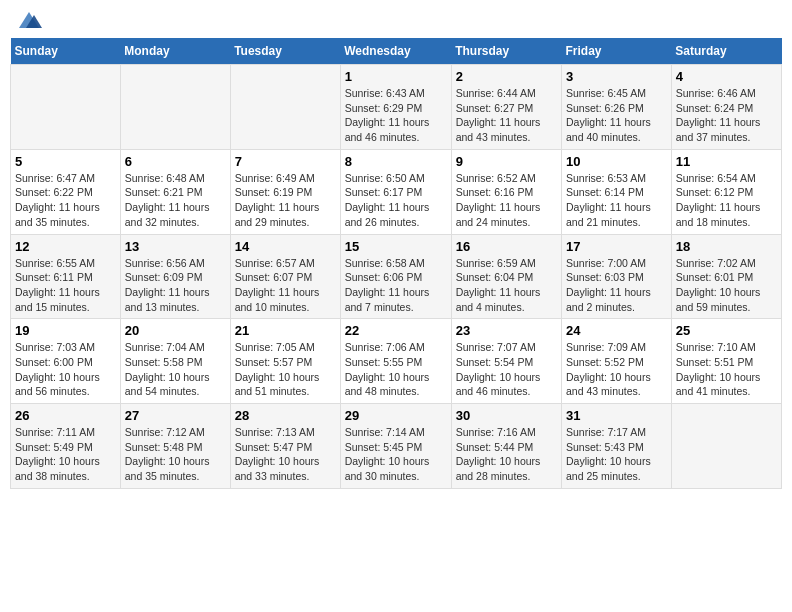  I want to click on day-number: 2, so click(506, 76).